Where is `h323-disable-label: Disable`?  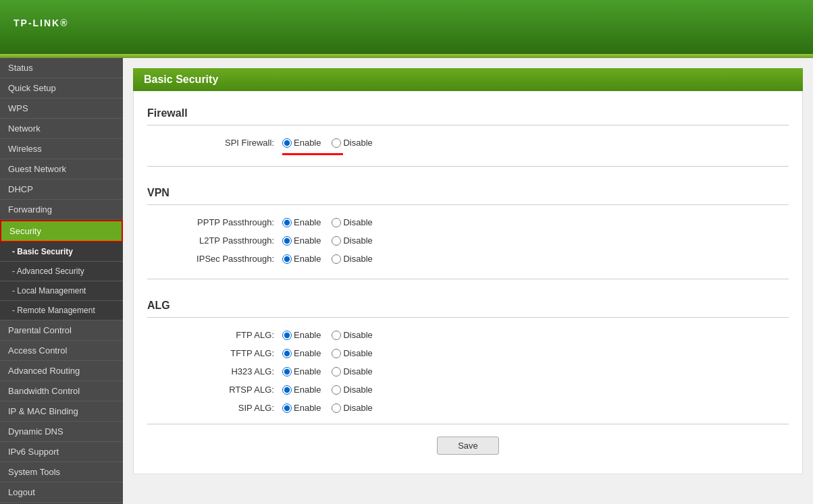 h323-disable-label: Disable is located at coordinates (352, 371).